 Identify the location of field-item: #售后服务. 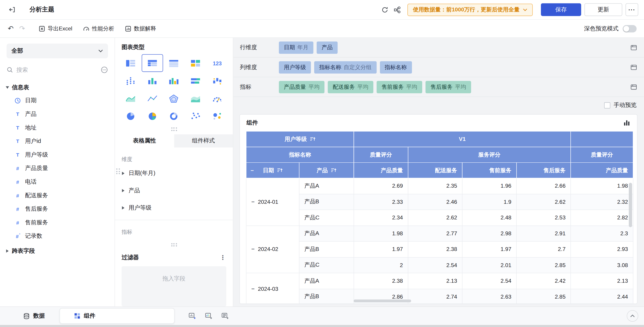
(57, 209).